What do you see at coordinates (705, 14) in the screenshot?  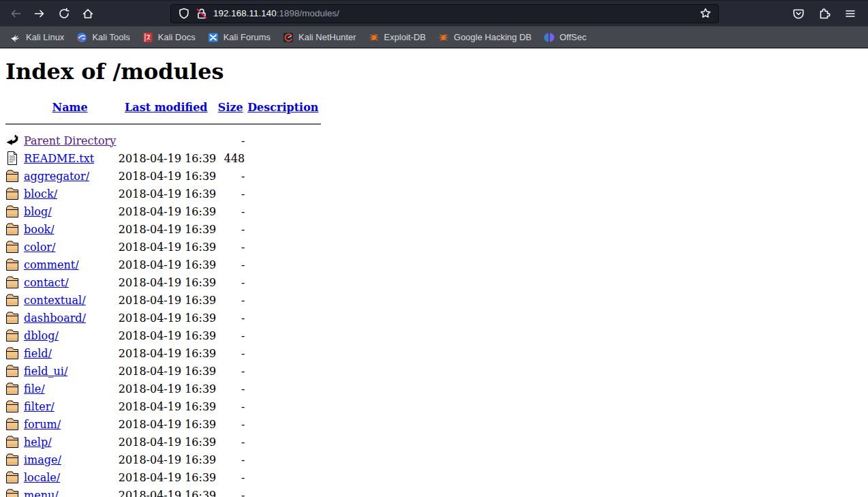 I see `bookmark-star-button` at bounding box center [705, 14].